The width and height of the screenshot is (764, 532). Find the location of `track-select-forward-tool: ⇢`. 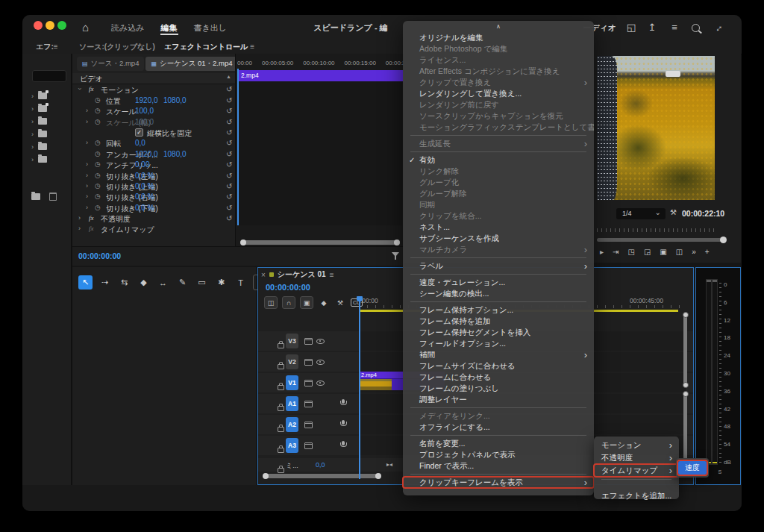

track-select-forward-tool: ⇢ is located at coordinates (104, 282).